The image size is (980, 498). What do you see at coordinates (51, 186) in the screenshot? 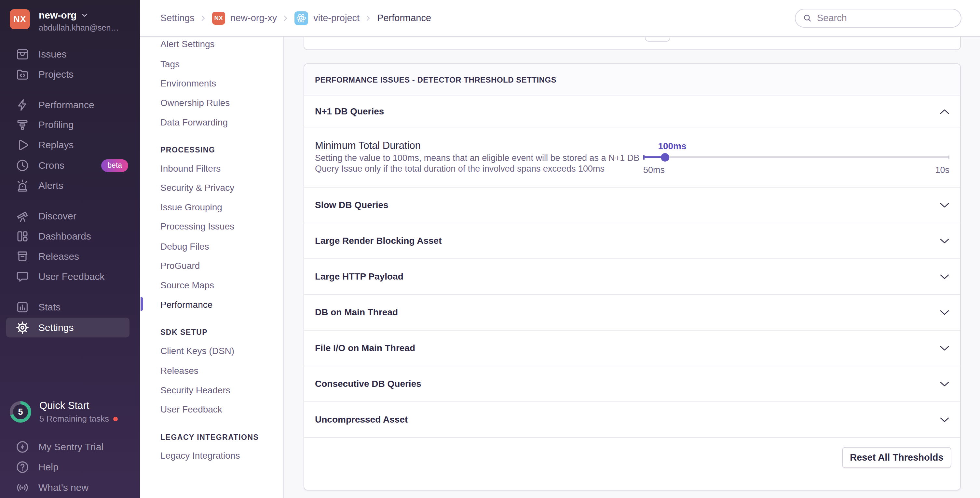
I see `sidebar-item-label: Alerts` at bounding box center [51, 186].